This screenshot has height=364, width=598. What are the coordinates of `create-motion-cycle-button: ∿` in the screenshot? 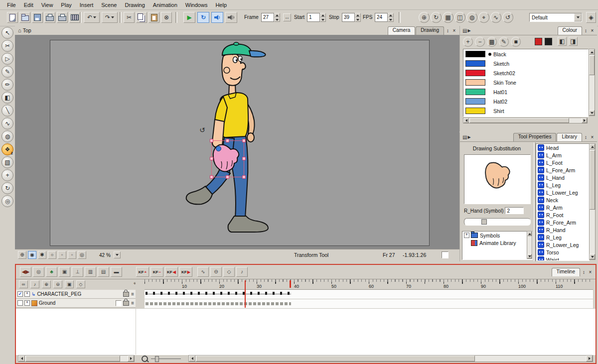 It's located at (203, 272).